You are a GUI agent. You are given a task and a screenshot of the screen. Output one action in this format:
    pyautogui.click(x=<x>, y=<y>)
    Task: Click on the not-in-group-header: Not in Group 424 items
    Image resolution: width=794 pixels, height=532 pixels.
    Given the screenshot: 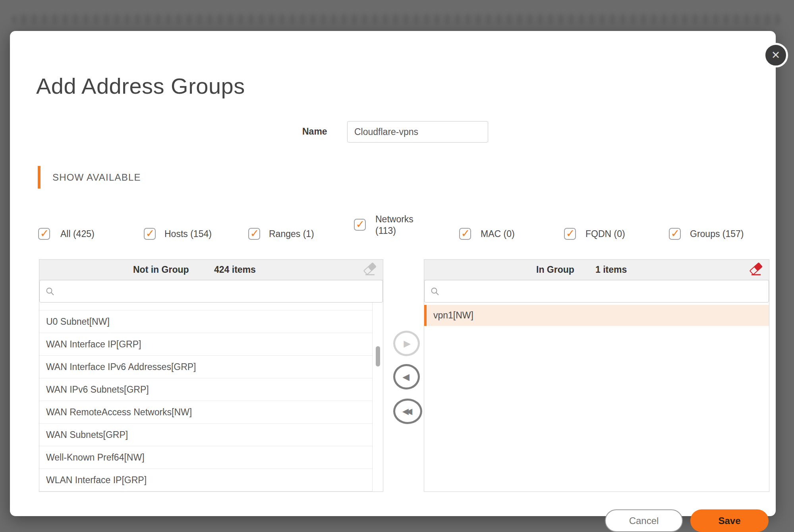 What is the action you would take?
    pyautogui.click(x=211, y=270)
    